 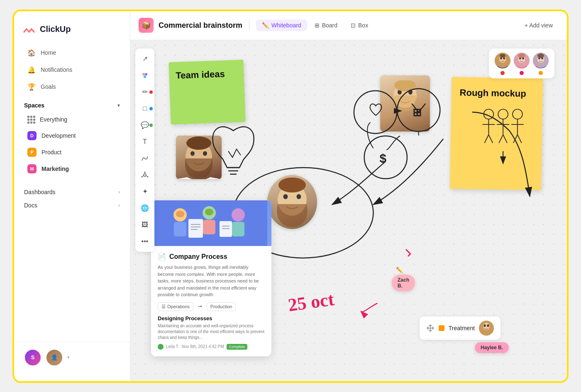 I want to click on sticky-team-ideas-title: Team ideas, so click(x=207, y=75).